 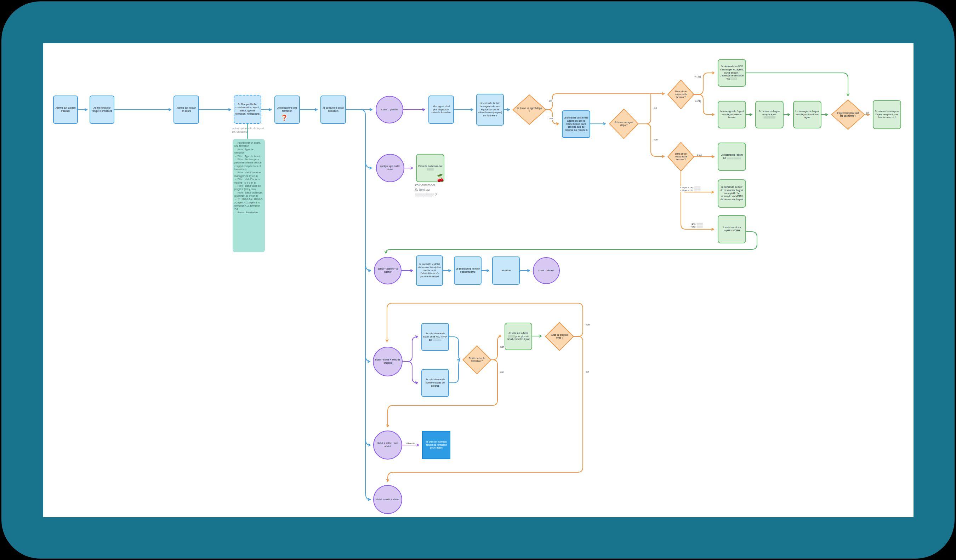 What do you see at coordinates (247, 109) in the screenshot?
I see `node-filtre: Je filtre par libellé/ code formation, a…` at bounding box center [247, 109].